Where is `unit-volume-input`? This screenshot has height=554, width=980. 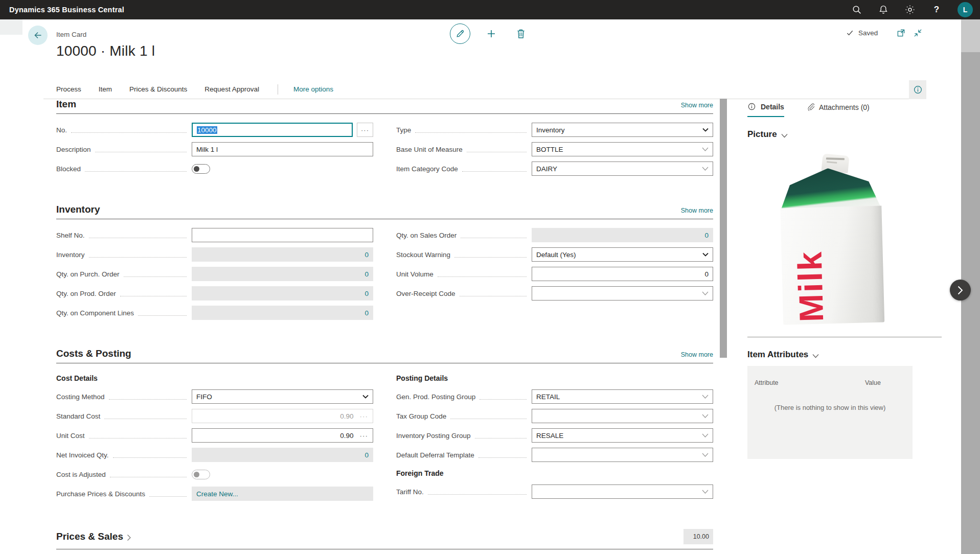 unit-volume-input is located at coordinates (623, 274).